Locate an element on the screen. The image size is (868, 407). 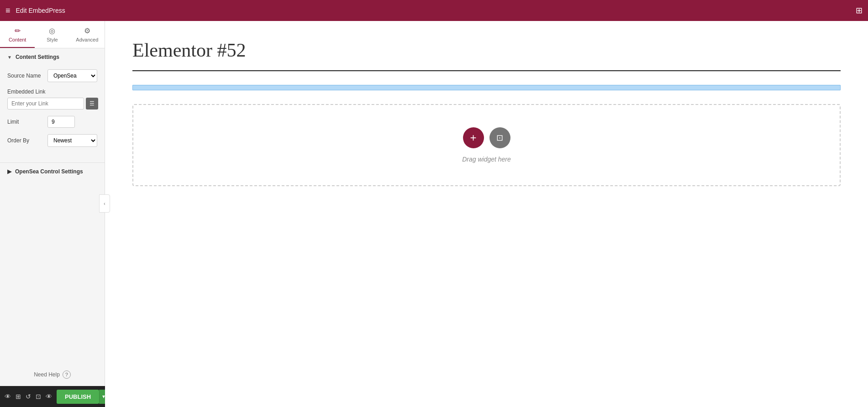
order-by-select: Newest Oldest Popular is located at coordinates (72, 141).